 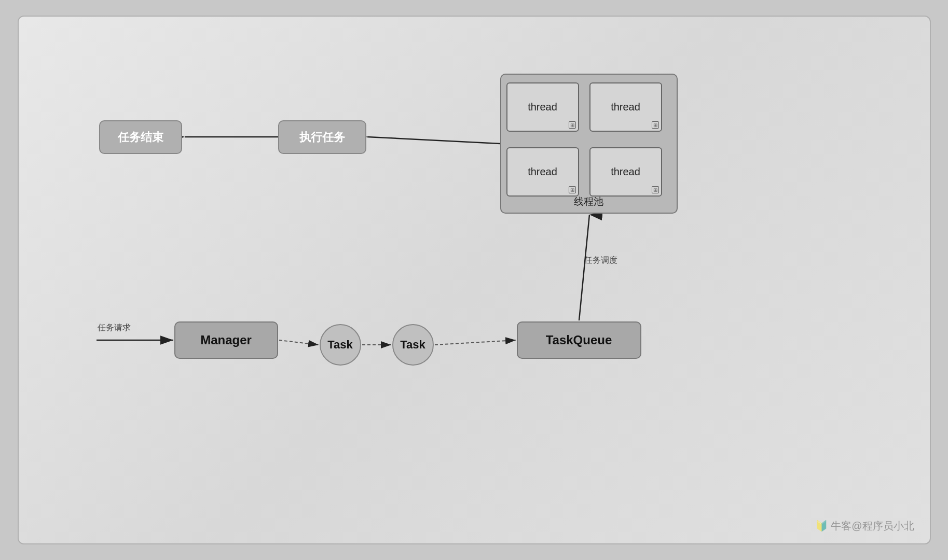 I want to click on taskqueue-box: TaskQueue, so click(x=579, y=340).